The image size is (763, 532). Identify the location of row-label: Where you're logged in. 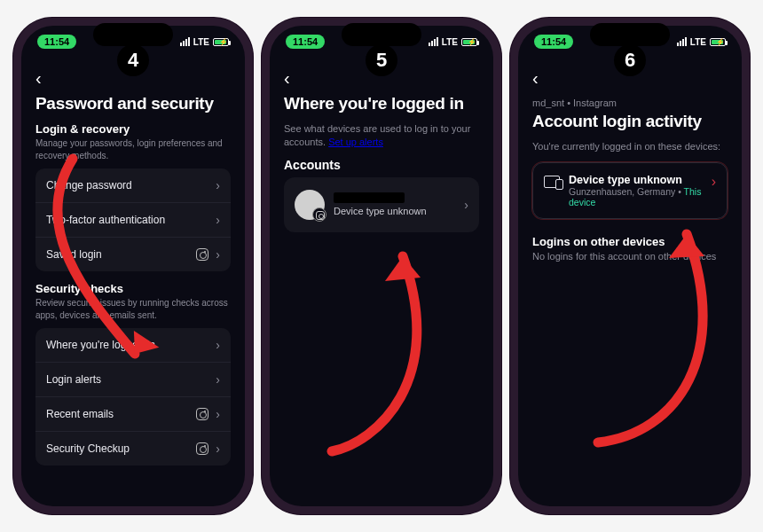
(101, 345).